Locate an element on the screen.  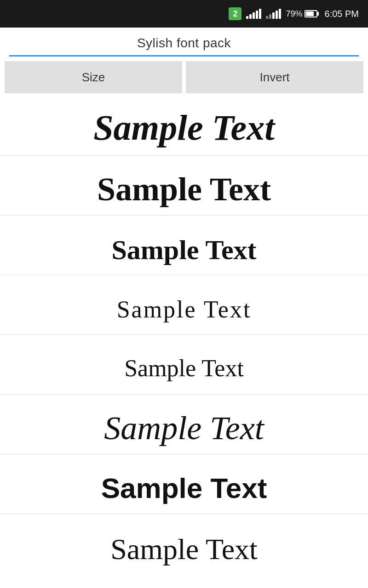
font-sample-8-svg: Sample Text is located at coordinates (184, 544).